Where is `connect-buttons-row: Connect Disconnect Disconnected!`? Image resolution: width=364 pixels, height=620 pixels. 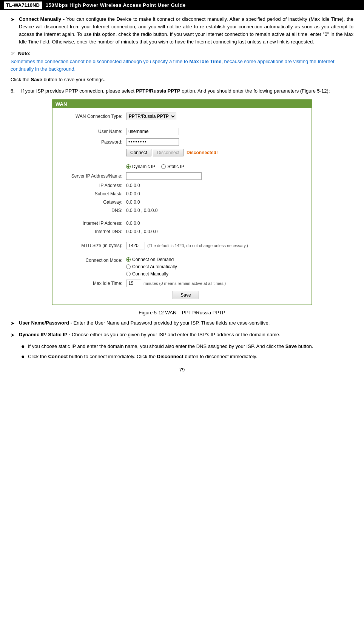 connect-buttons-row: Connect Disconnect Disconnected! is located at coordinates (186, 153).